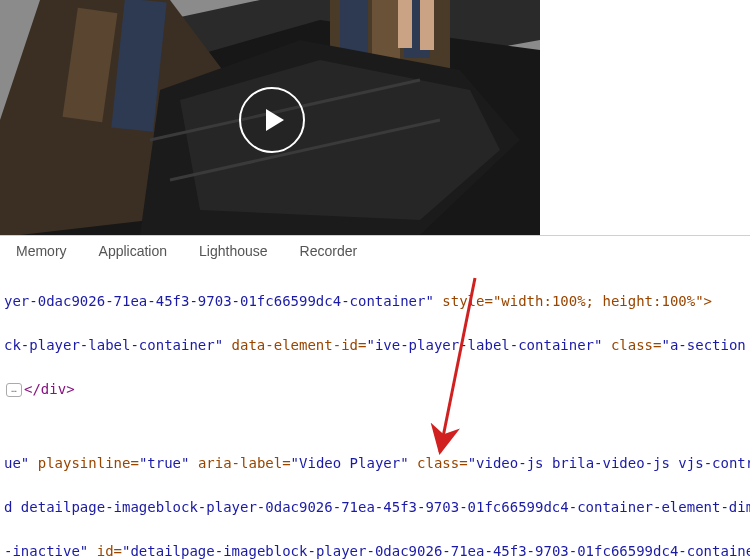 This screenshot has width=750, height=560. What do you see at coordinates (573, 301) in the screenshot?
I see `code-token: style="width:100%; height:100%">` at bounding box center [573, 301].